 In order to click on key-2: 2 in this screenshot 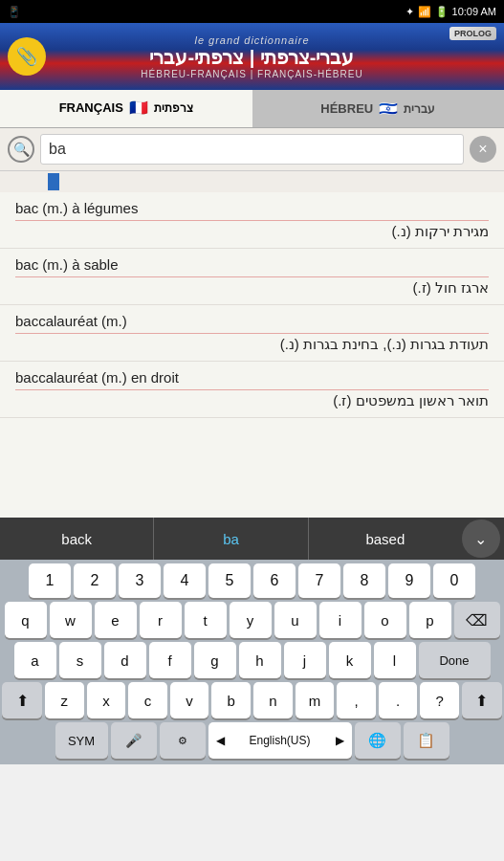, I will do `click(95, 581)`.